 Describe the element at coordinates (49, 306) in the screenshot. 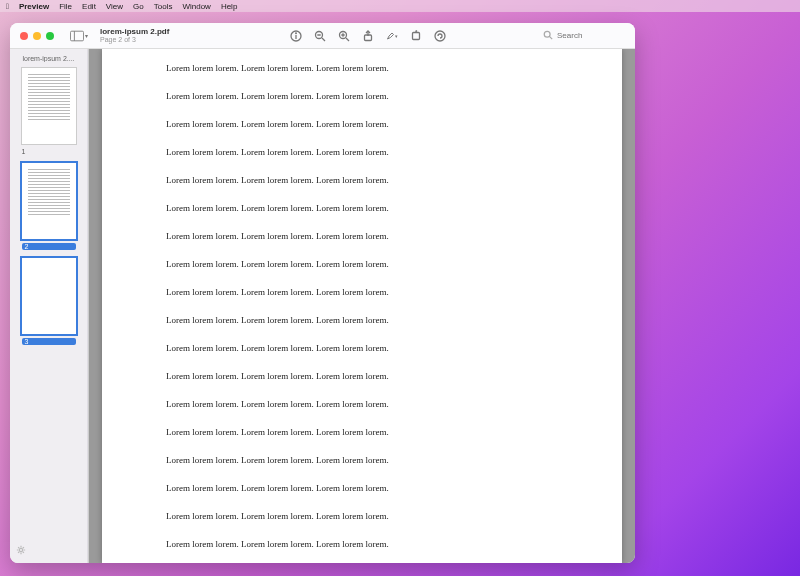

I see `thumbnail-sidebar: lorem-ipsum 2.... 123` at that location.